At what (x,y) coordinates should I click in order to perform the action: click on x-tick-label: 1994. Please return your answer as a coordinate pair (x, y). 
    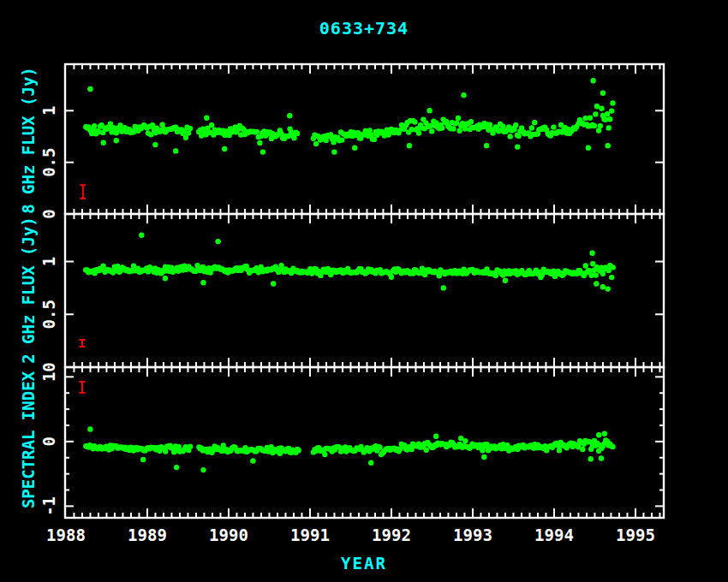
    Looking at the image, I should click on (554, 535).